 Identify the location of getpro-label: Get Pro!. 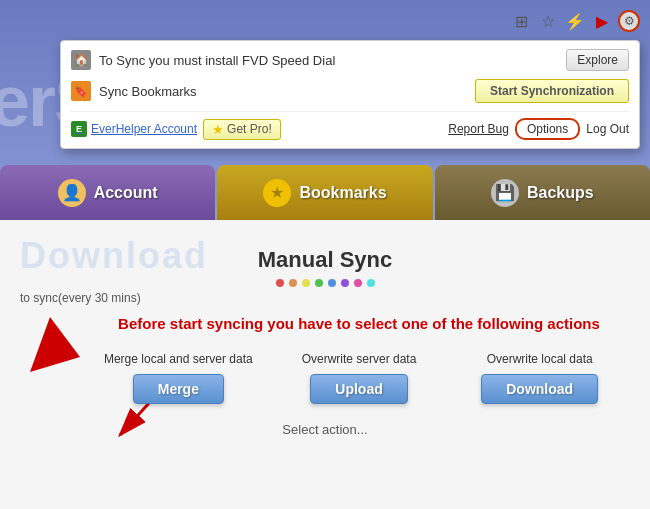
(250, 129).